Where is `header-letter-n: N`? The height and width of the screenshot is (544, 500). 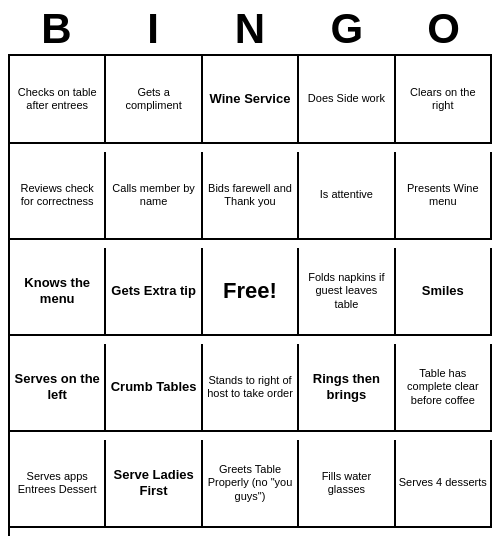
header-letter-n: N is located at coordinates (250, 29).